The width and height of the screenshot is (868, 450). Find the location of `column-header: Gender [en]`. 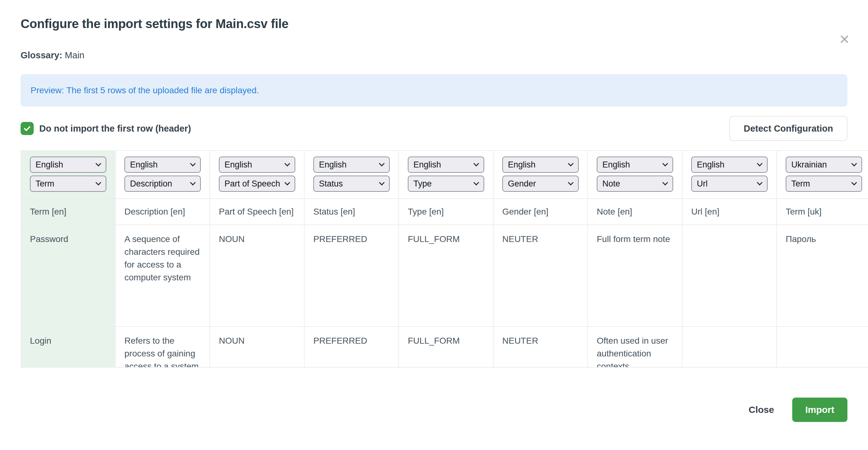

column-header: Gender [en] is located at coordinates (541, 212).